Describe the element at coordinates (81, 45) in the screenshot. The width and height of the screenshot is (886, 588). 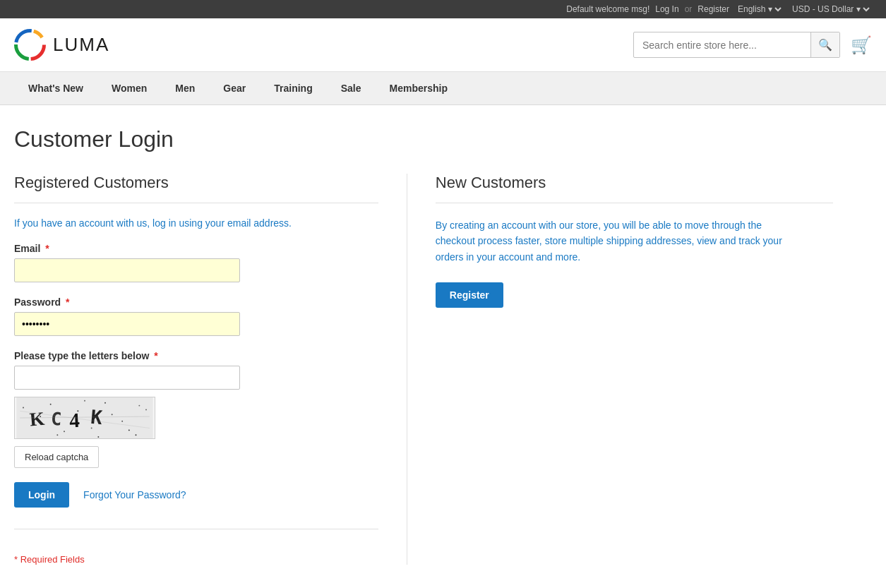
I see `logo-text: LUMA` at that location.